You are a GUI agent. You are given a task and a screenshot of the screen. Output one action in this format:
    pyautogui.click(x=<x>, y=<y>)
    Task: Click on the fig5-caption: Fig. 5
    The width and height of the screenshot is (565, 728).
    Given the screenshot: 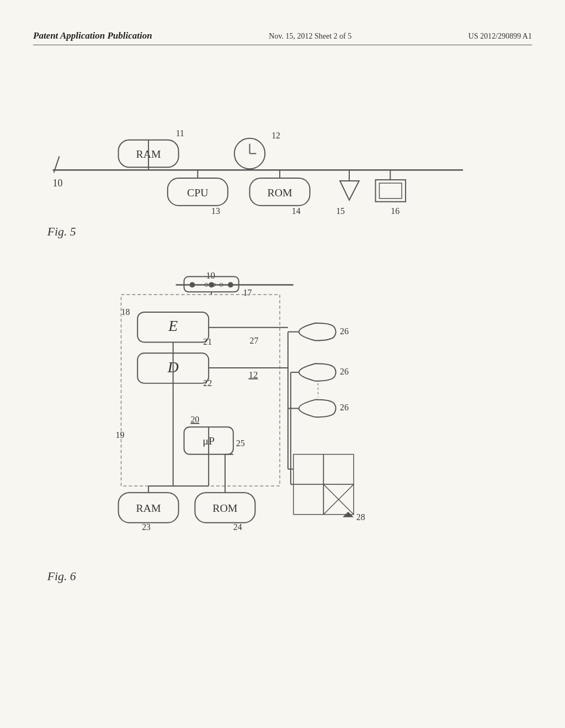 What is the action you would take?
    pyautogui.click(x=62, y=232)
    